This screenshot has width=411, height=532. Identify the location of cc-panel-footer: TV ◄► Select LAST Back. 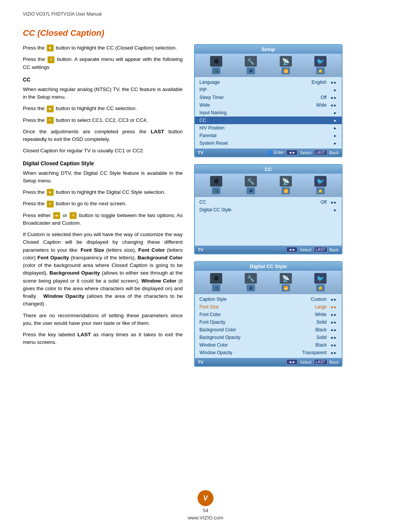
(268, 250).